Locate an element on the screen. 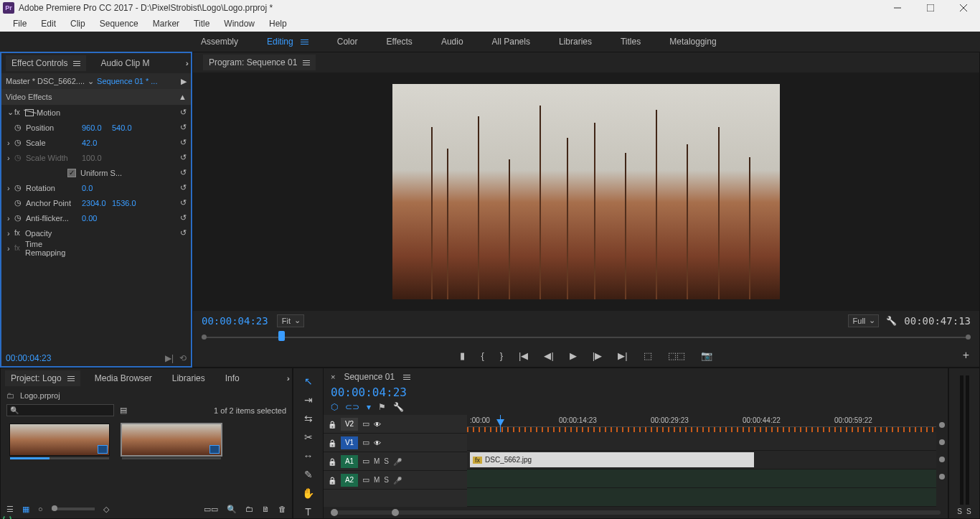 The image size is (980, 519). add-marker-icon is located at coordinates (369, 407).